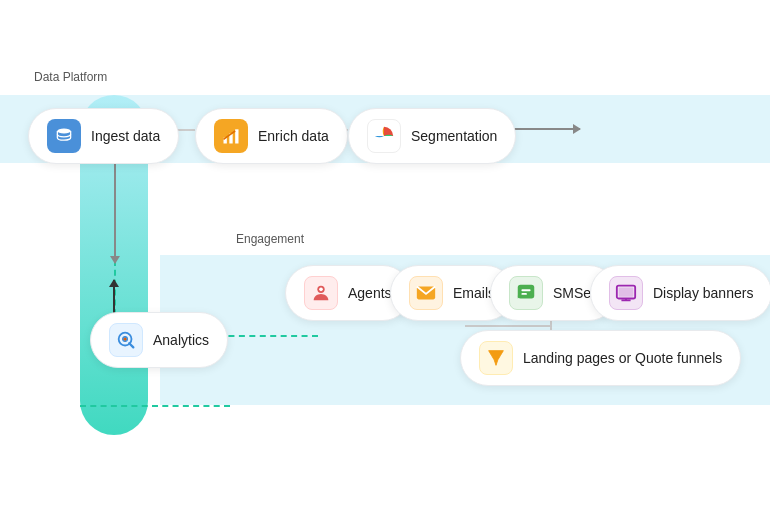  I want to click on pill-display: Display banners, so click(680, 293).